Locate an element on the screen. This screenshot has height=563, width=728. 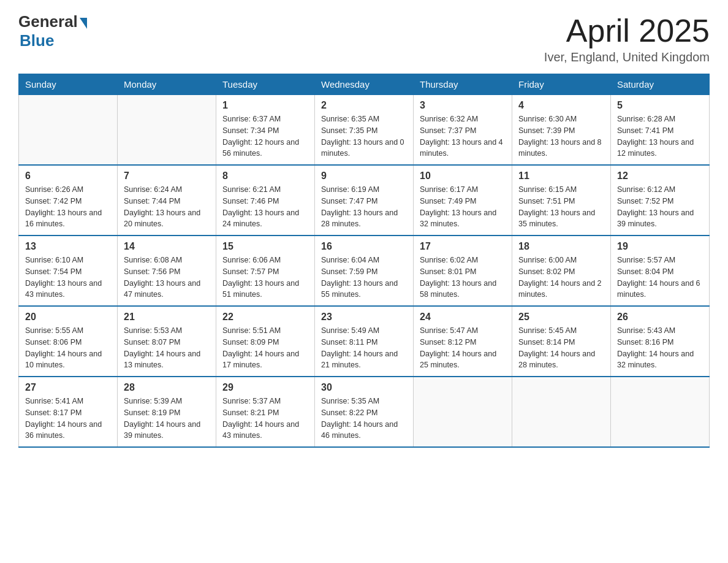
day-number: 13 is located at coordinates (68, 247).